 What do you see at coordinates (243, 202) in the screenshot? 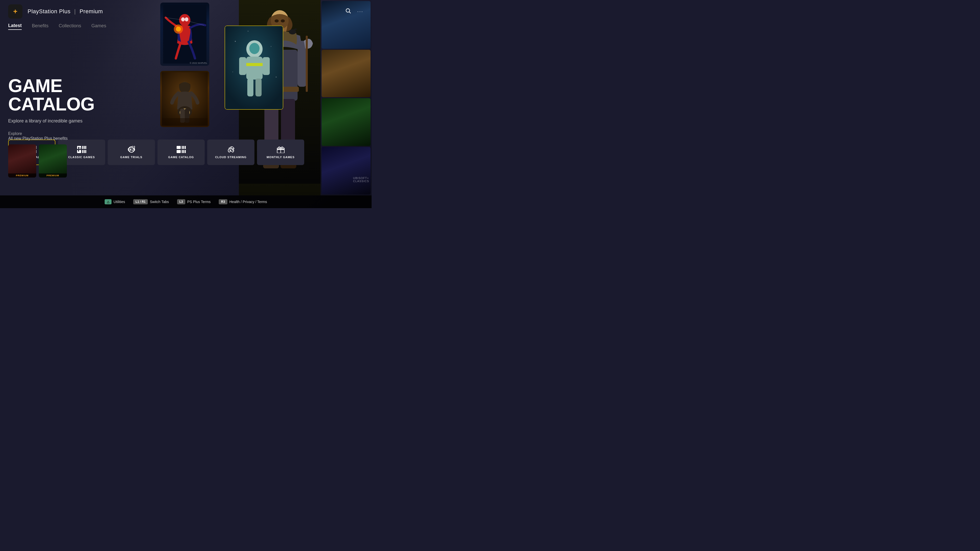
I see `bottom-health-privacy: R3 Health / Privacy / Terms` at bounding box center [243, 202].